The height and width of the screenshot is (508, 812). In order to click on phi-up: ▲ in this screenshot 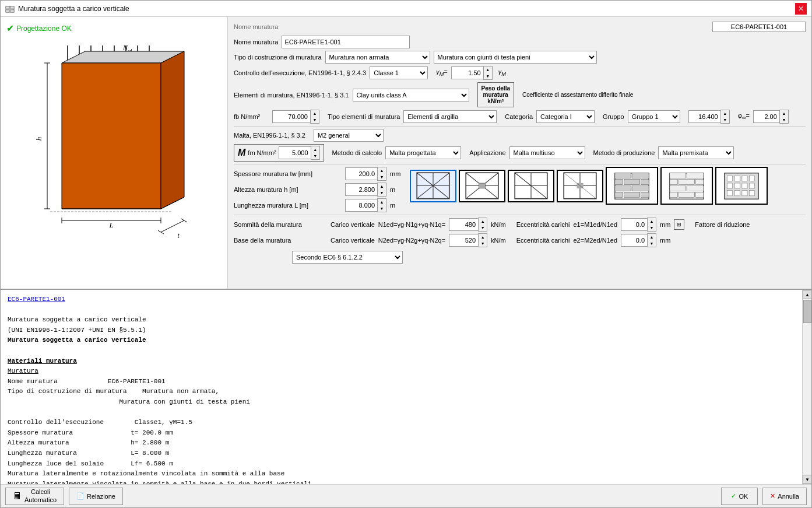, I will do `click(784, 113)`.